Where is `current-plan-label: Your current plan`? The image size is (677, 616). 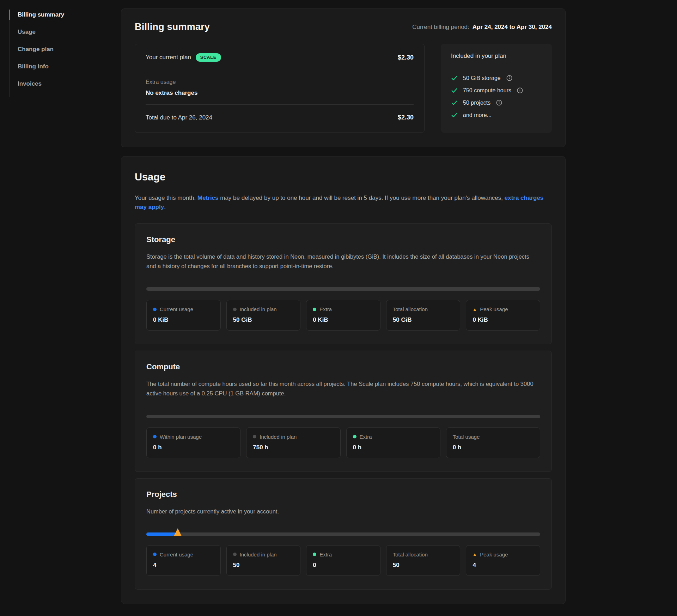
current-plan-label: Your current plan is located at coordinates (169, 57).